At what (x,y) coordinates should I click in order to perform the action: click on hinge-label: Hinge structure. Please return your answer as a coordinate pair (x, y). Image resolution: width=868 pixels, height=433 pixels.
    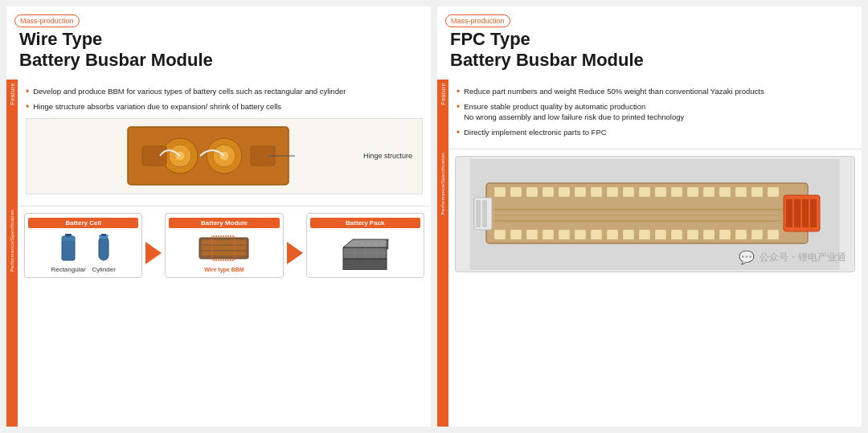
    Looking at the image, I should click on (387, 156).